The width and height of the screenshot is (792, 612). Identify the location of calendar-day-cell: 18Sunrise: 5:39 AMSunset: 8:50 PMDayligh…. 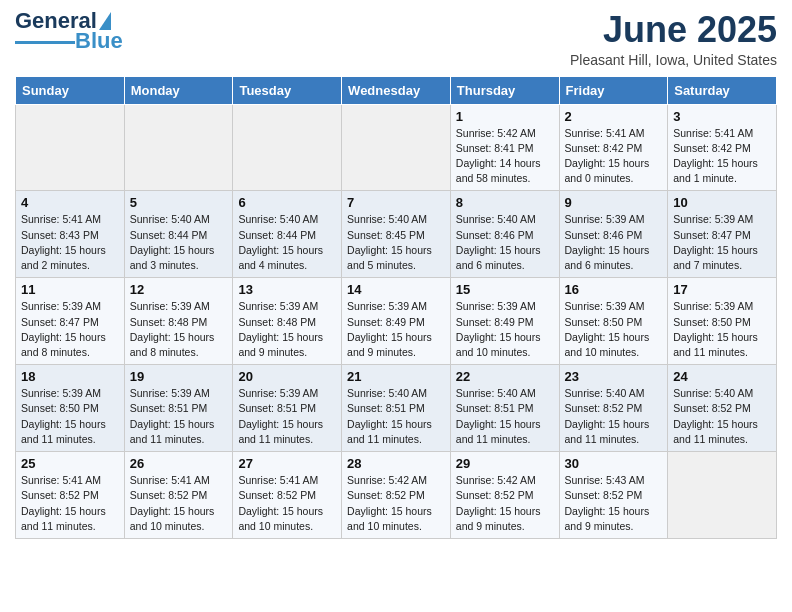
(70, 408).